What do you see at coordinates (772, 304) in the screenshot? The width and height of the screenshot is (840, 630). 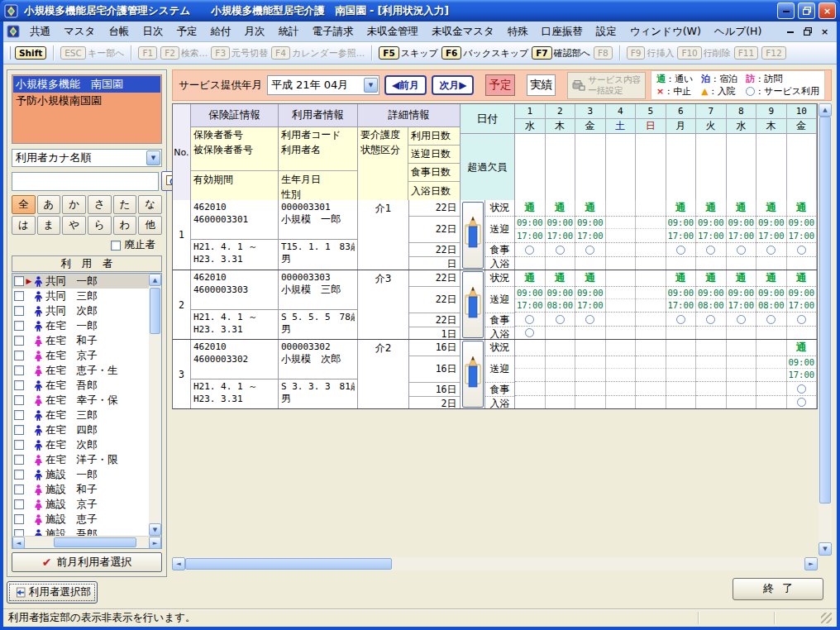 I see `day-cell-9: 通09:0008:00` at bounding box center [772, 304].